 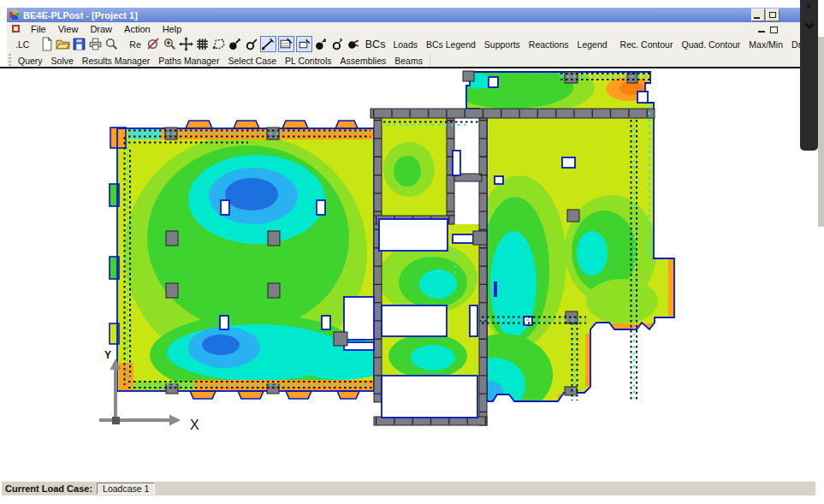 I want to click on query-pointer-icon, so click(x=154, y=44).